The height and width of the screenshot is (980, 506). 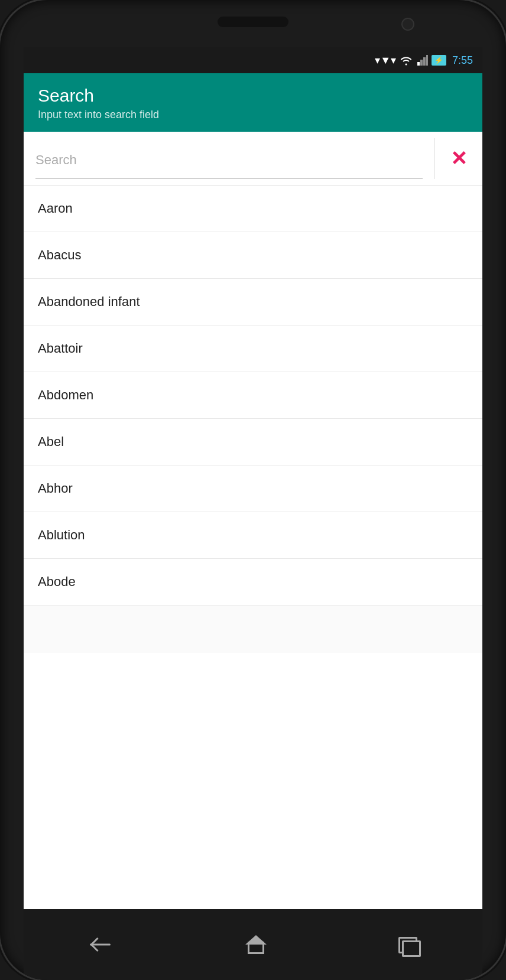 I want to click on status-icons: ▾▼▾ ⚡ 7:55, so click(x=424, y=60).